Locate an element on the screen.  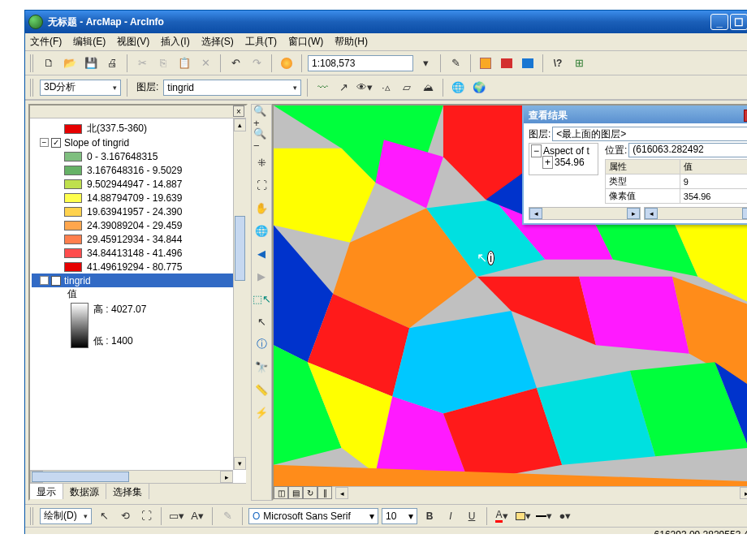
menu-help: 帮助(H) is located at coordinates (351, 42).